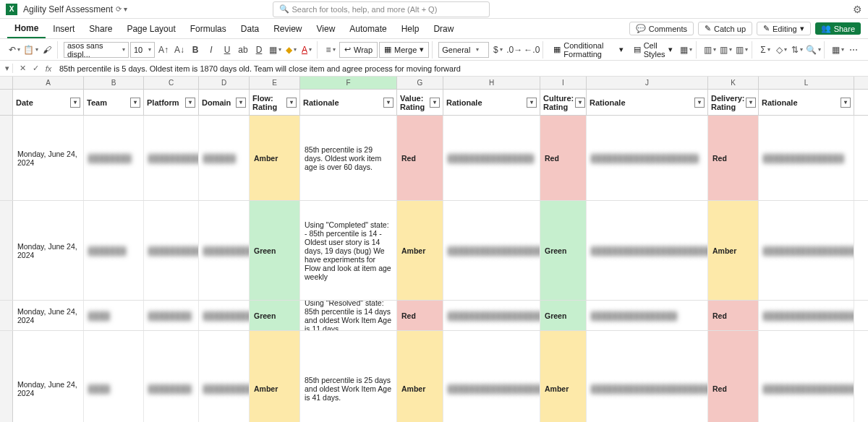  What do you see at coordinates (349, 82) in the screenshot?
I see `col-header-f: F` at bounding box center [349, 82].